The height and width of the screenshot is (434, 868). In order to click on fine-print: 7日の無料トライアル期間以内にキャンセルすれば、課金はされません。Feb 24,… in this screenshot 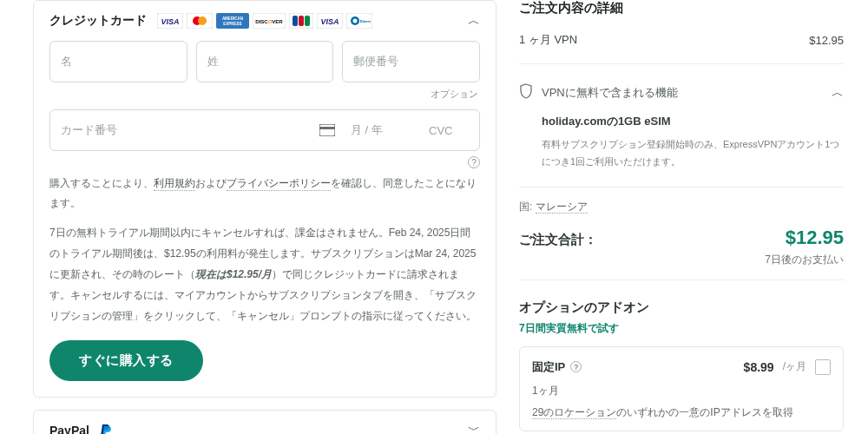, I will do `click(265, 274)`.